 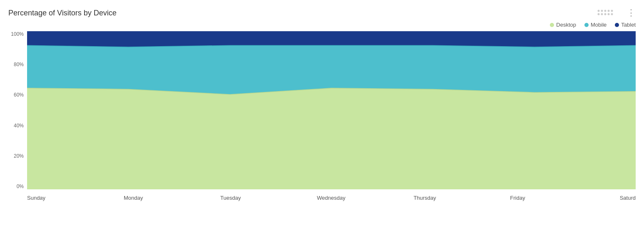 What do you see at coordinates (332, 203) in the screenshot?
I see `x-axis: Sunday Monday Tuesday Wednesday Thursday…` at bounding box center [332, 203].